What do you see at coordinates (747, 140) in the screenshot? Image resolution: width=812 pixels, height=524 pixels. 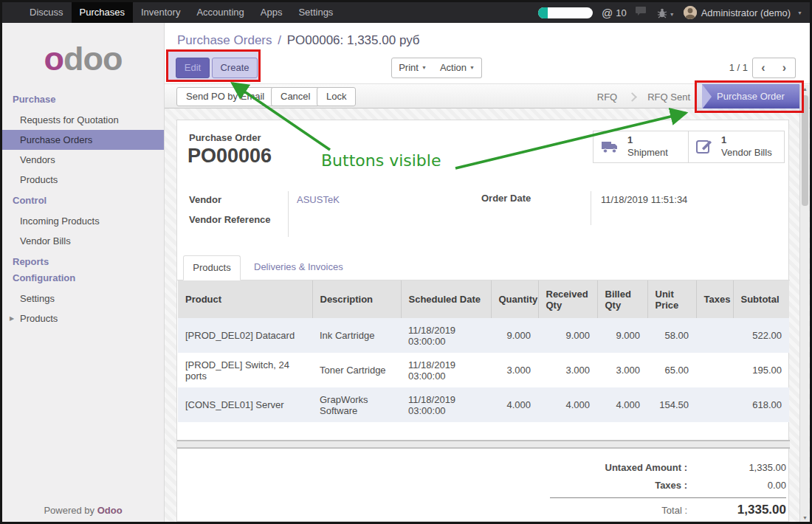 I see `vendor-bills-count: 1` at bounding box center [747, 140].